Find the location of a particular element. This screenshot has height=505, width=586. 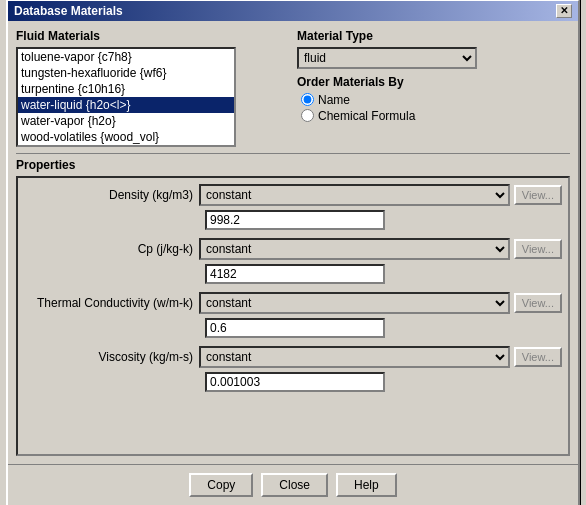

density-value-input is located at coordinates (295, 220).